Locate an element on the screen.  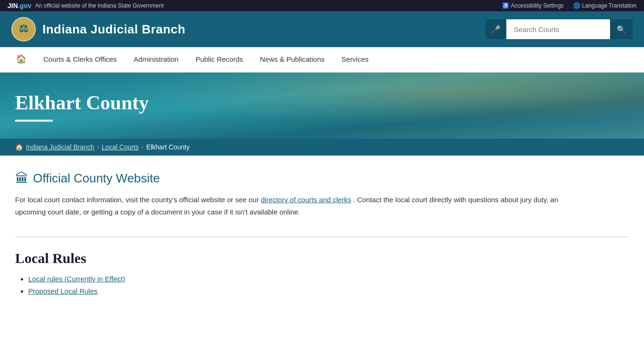
description-prefix: For local court contact information, vis… is located at coordinates (137, 200).